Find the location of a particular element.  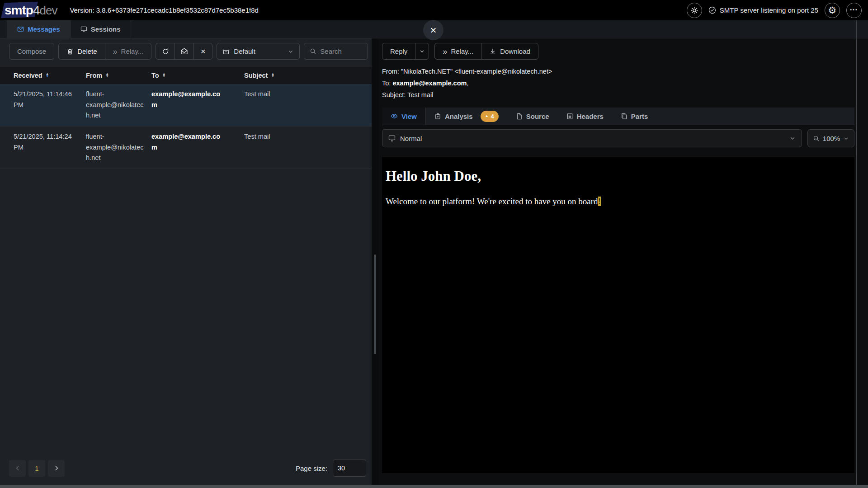

meta-to-line: To: example@example.com, is located at coordinates (618, 83).